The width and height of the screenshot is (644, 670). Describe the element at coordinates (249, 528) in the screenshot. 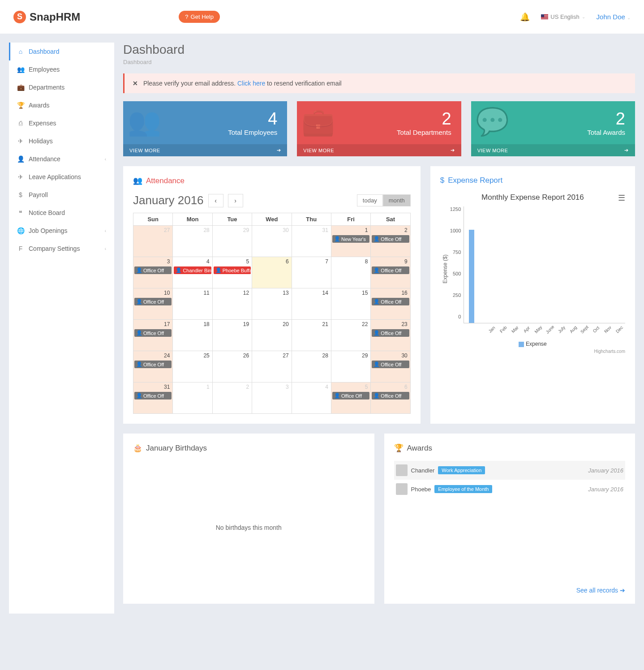

I see `birthdays-empty: No birthdays this month` at that location.